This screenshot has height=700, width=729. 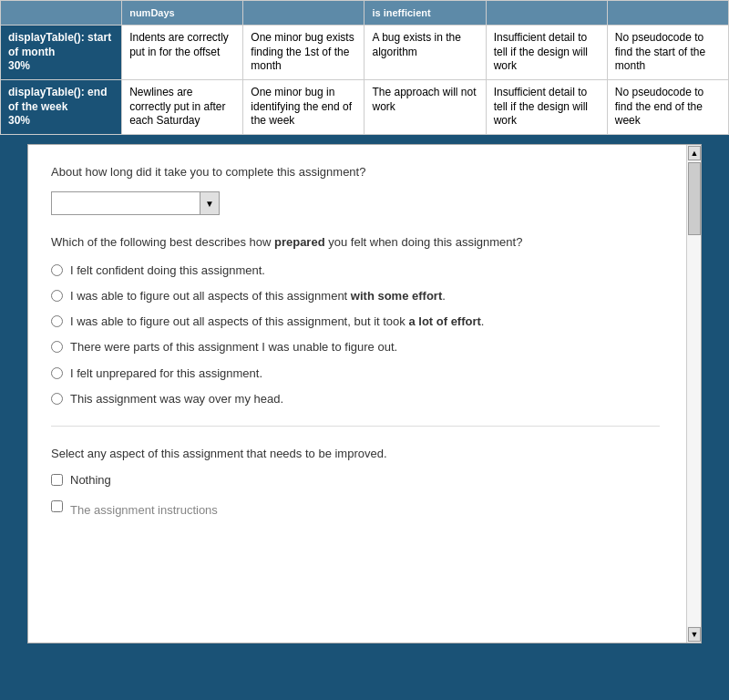 What do you see at coordinates (62, 13) in the screenshot?
I see `table-header-col0` at bounding box center [62, 13].